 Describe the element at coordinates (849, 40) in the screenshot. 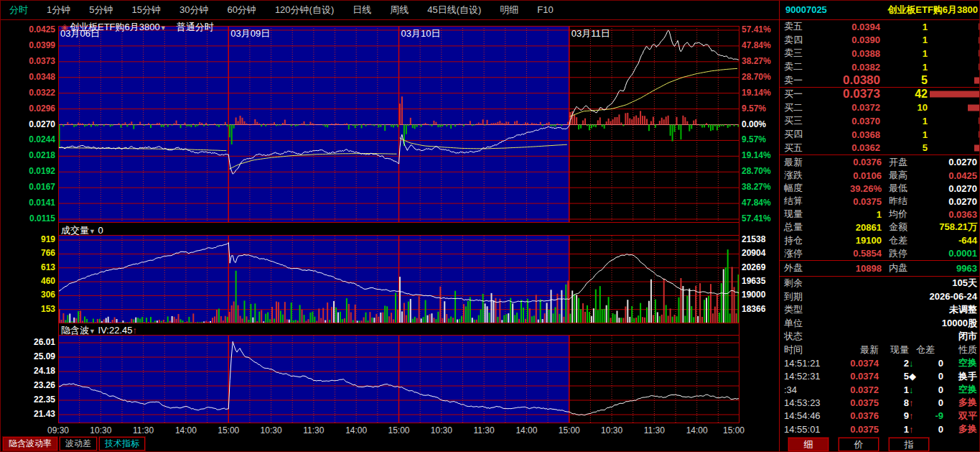

I see `ask-price: 0.0390` at that location.